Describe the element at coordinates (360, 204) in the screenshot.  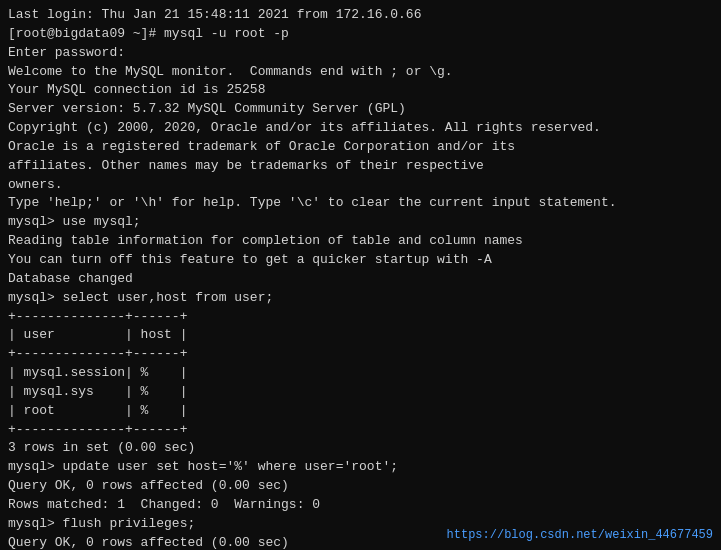
I see `terminal-line: Type 'help;' or '\h' for help. Type '\c'…` at that location.